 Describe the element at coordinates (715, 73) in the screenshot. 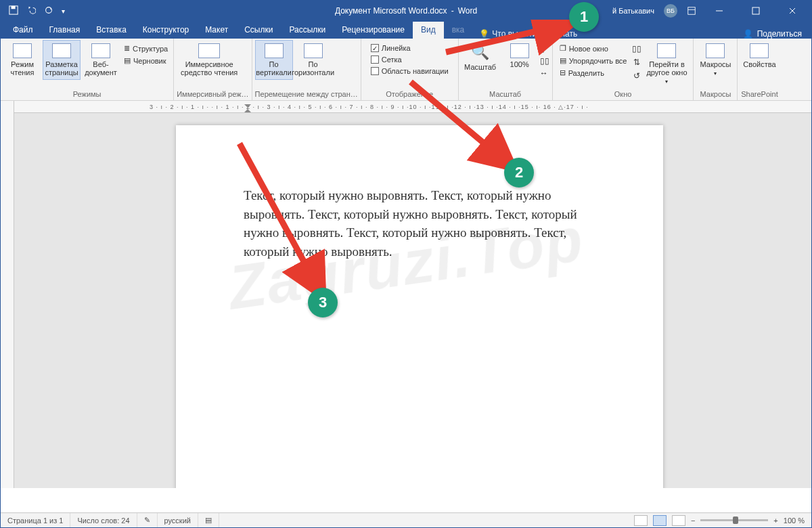

I see `chevron-down-icon: ▾` at that location.